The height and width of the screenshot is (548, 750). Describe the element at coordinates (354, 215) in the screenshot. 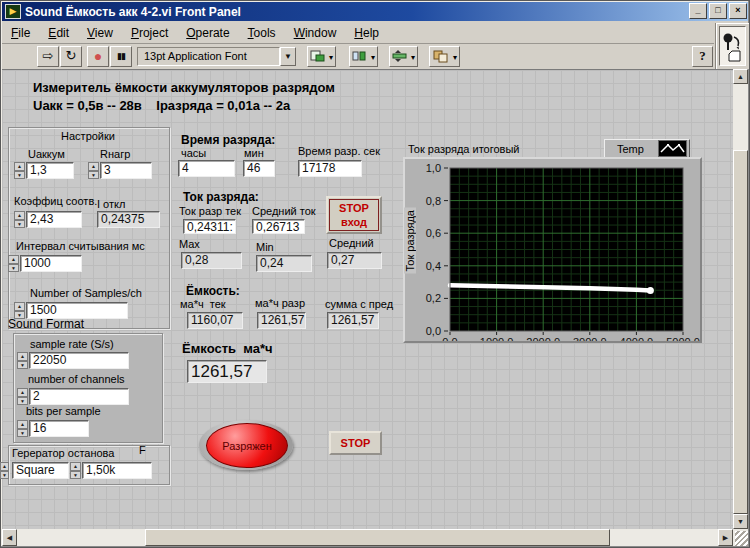

I see `stop-input-button: STOP вход` at that location.